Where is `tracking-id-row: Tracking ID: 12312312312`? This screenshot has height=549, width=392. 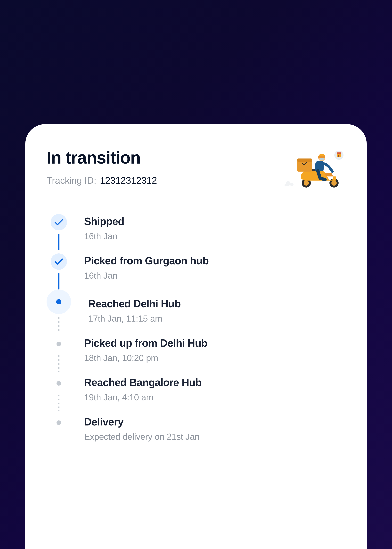 tracking-id-row: Tracking ID: 12312312312 is located at coordinates (102, 180).